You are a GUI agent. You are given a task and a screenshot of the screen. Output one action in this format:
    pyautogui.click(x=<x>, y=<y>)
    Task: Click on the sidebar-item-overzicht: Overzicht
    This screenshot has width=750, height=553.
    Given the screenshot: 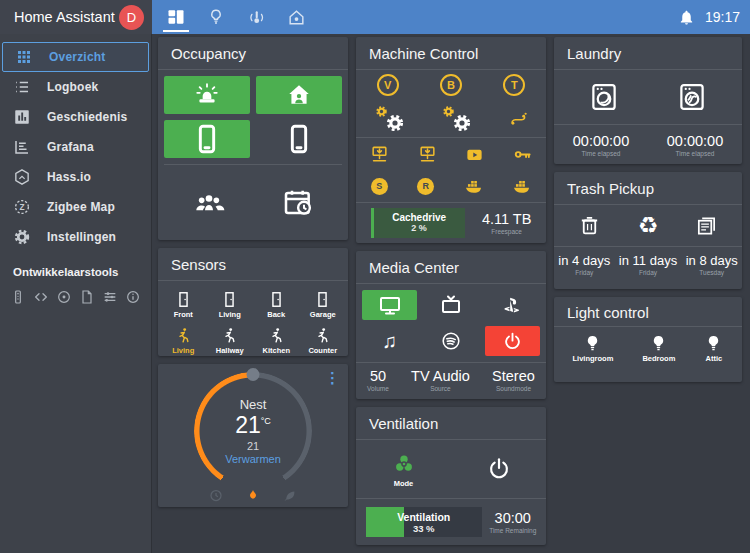 What is the action you would take?
    pyautogui.click(x=76, y=57)
    